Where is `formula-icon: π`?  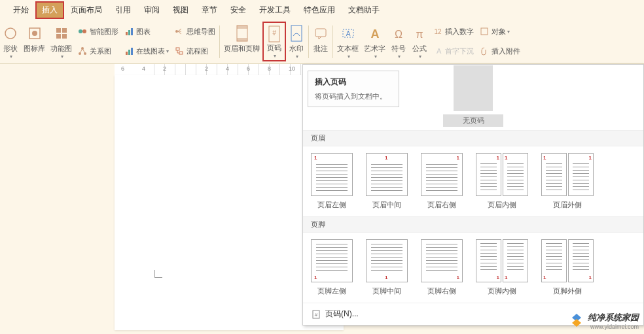 formula-icon: π is located at coordinates (420, 33).